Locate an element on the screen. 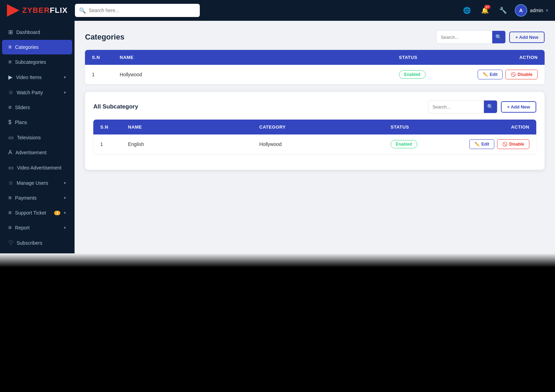 The height and width of the screenshot is (392, 555). sidebar-item-label: Report is located at coordinates (37, 228).